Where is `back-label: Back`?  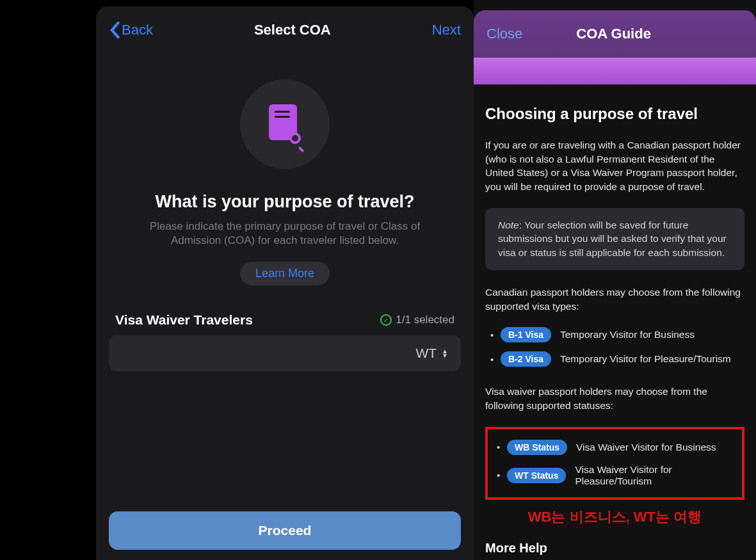
back-label: Back is located at coordinates (137, 30).